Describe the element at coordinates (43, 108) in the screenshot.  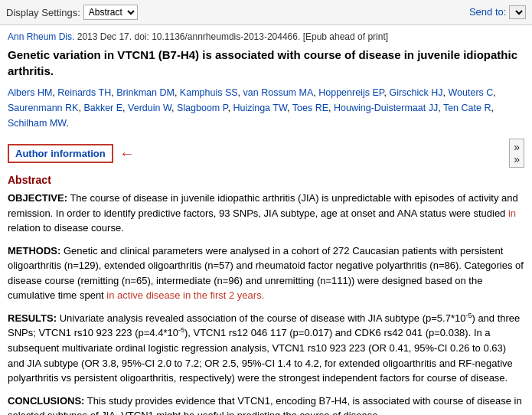
I see `author-link: Saurenmann RK` at that location.